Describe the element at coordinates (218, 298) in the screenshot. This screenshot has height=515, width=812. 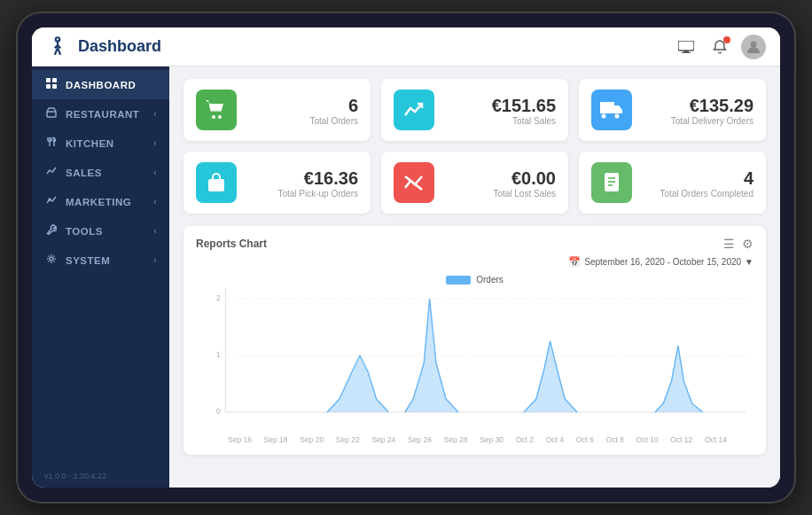
I see `svg-text: 2` at that location.